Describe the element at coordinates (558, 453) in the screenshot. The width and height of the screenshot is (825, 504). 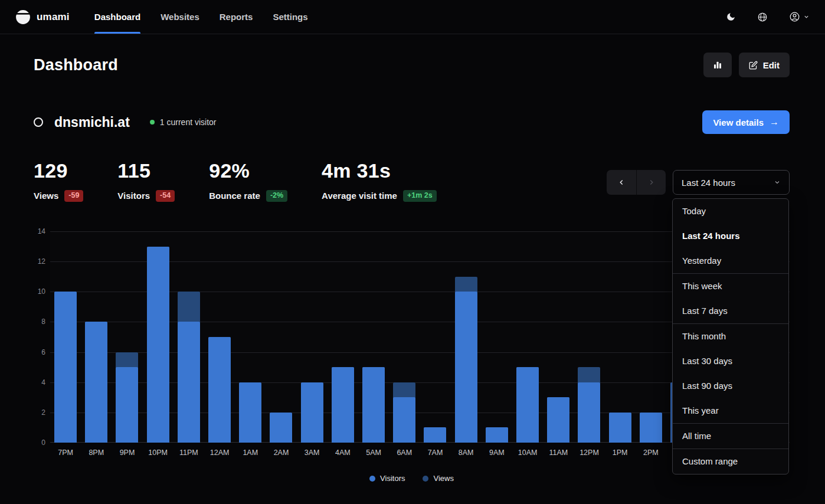
I see `x-axis-label: 11AM` at that location.